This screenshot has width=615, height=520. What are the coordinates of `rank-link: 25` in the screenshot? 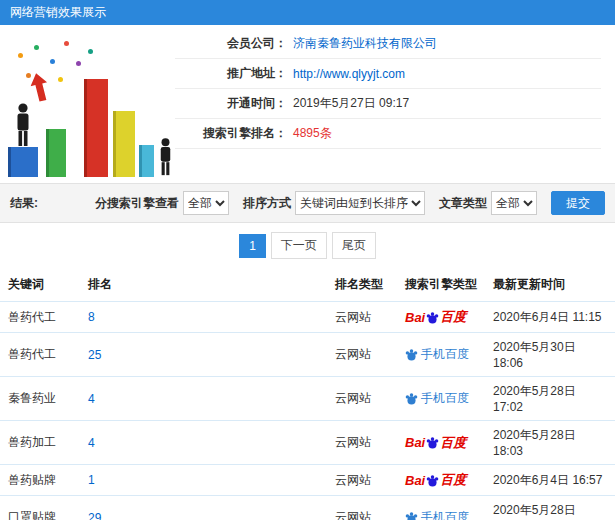 It's located at (94, 355).